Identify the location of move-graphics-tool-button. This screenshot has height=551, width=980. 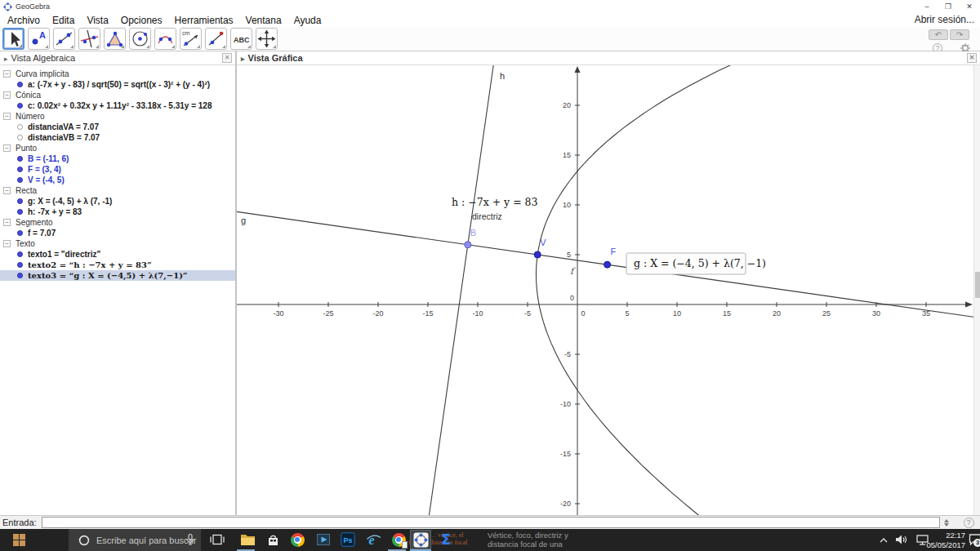
(266, 39).